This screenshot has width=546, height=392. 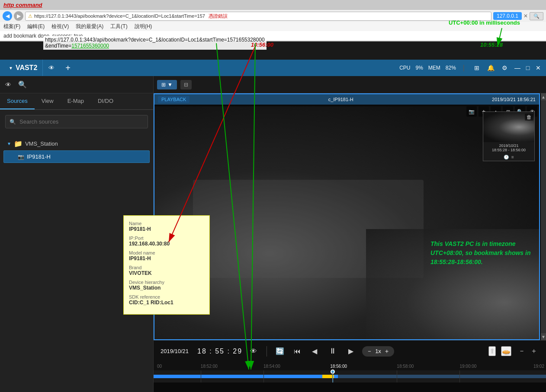 What do you see at coordinates (167, 244) in the screenshot?
I see `tooltip-ip-value: 192.168.40.30:80` at bounding box center [167, 244].